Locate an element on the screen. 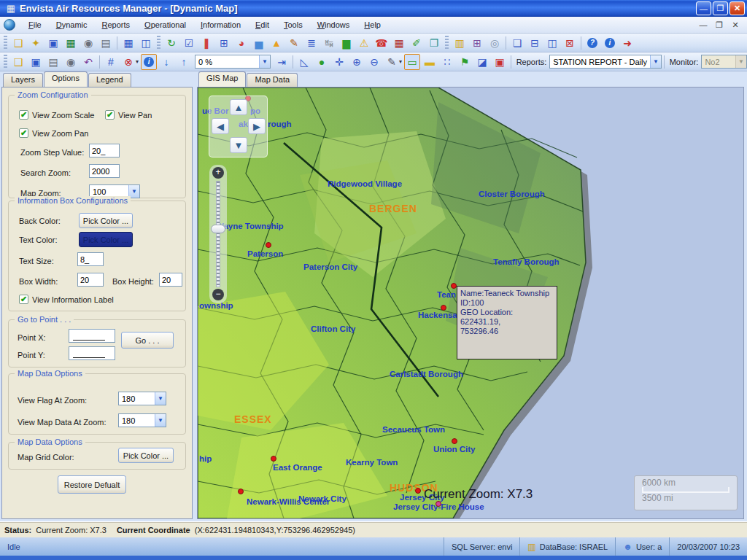 The width and height of the screenshot is (747, 560). tab-map-data: Map Data is located at coordinates (272, 80).